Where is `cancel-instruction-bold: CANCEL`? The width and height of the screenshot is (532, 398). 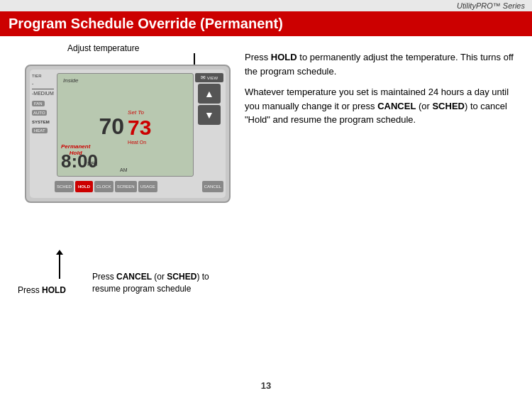 cancel-instruction-bold: CANCEL is located at coordinates (397, 106).